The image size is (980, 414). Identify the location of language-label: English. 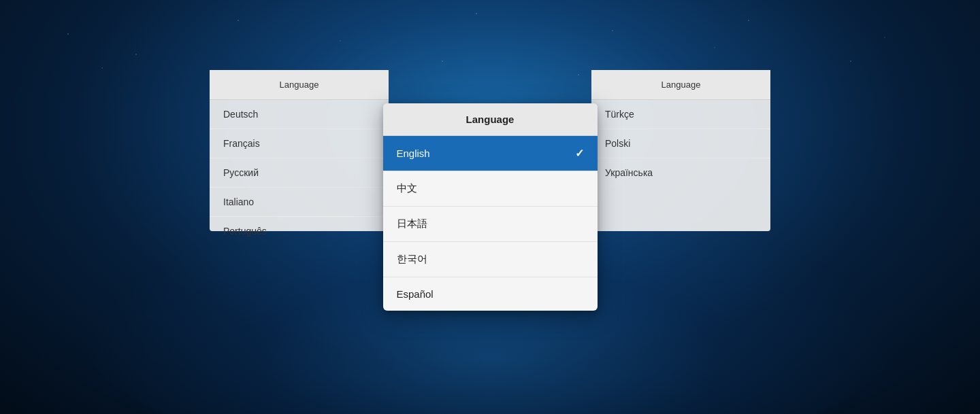
(414, 154).